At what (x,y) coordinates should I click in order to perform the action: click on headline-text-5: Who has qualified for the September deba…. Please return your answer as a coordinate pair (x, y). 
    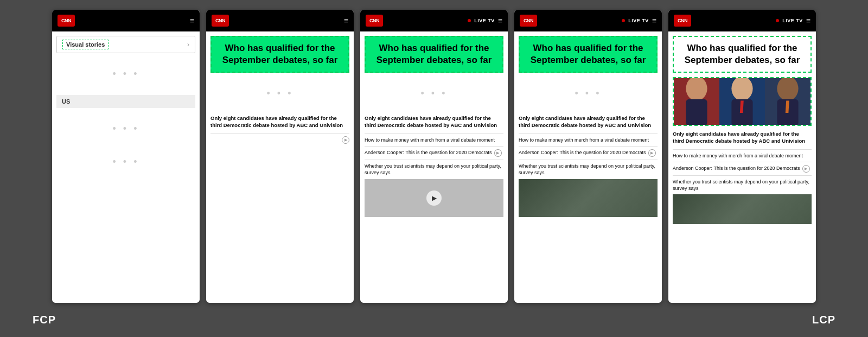
    Looking at the image, I should click on (742, 54).